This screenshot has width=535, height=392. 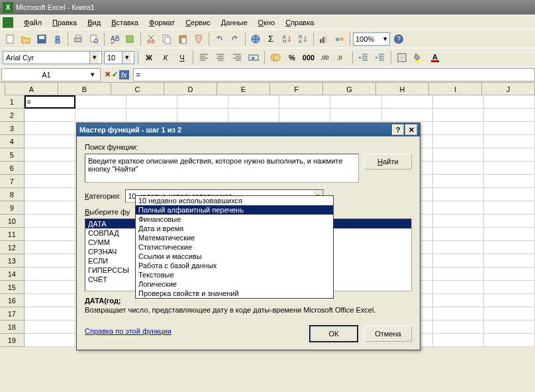 I want to click on row-header: 12, so click(x=12, y=248).